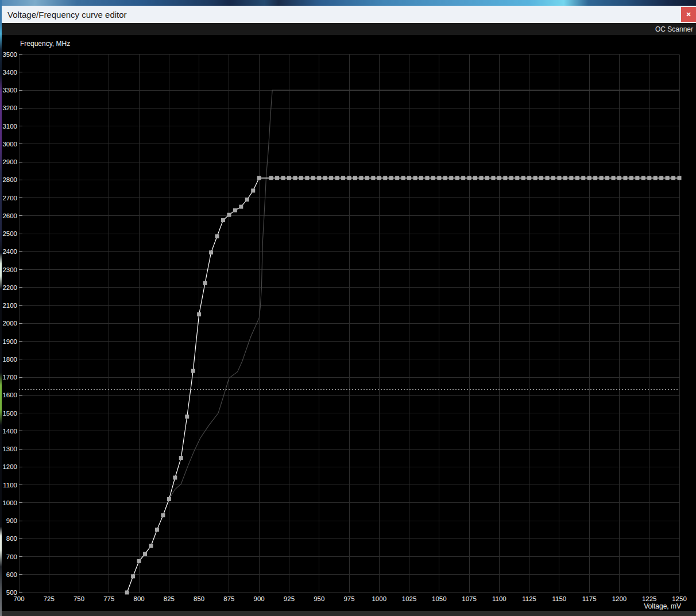  Describe the element at coordinates (10, 144) in the screenshot. I see `y-tick-label: 3000` at that location.